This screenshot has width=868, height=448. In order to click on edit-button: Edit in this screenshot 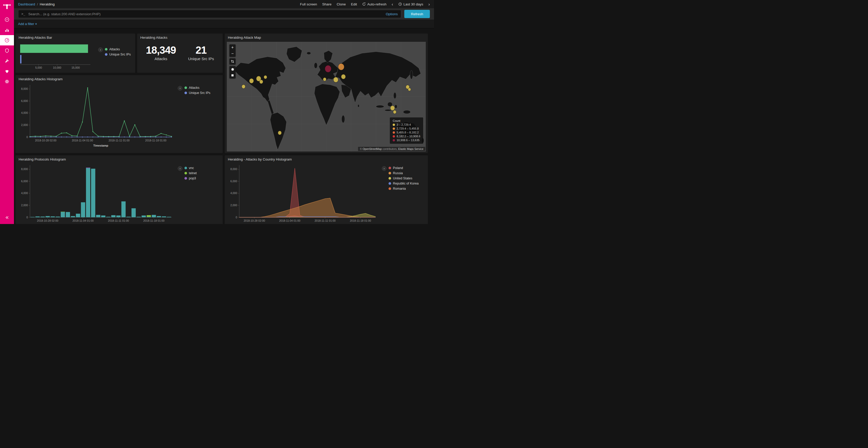, I will do `click(354, 4)`.